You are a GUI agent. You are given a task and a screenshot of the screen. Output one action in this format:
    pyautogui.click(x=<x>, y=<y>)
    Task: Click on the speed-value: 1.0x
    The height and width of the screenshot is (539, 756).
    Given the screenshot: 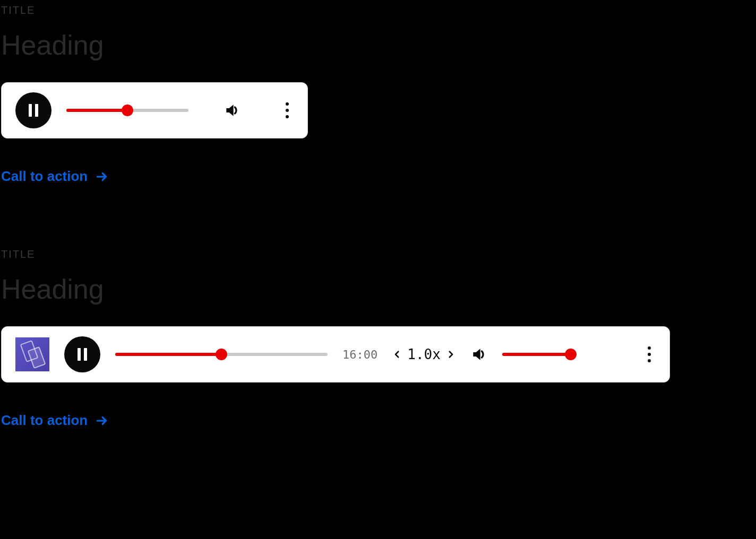 What is the action you would take?
    pyautogui.click(x=424, y=354)
    